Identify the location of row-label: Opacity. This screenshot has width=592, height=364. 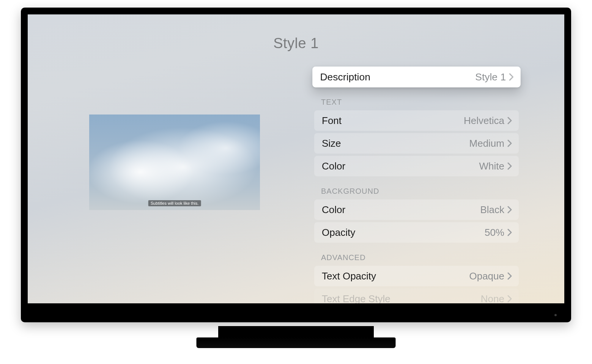
(339, 233).